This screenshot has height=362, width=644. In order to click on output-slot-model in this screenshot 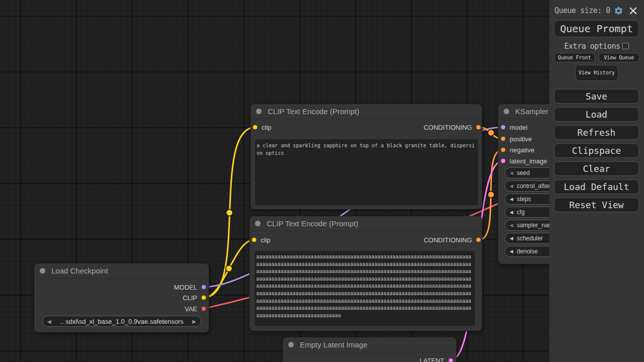, I will do `click(204, 287)`.